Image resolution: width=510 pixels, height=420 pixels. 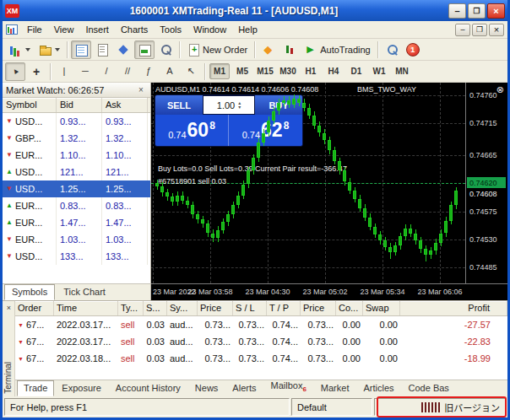 What do you see at coordinates (49, 50) in the screenshot?
I see `profiles-button` at bounding box center [49, 50].